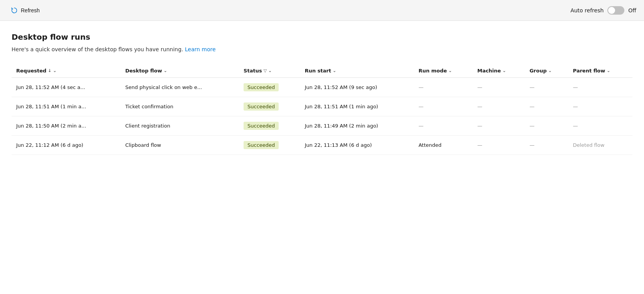  I want to click on table-header: Requested ↓ ⌄ Desktop flow ⌄ Status ▽, so click(322, 71).